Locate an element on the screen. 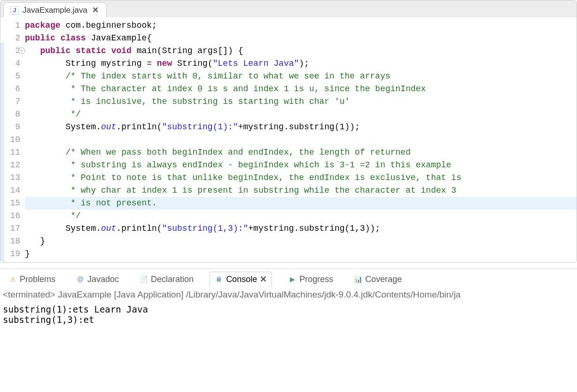 This screenshot has height=392, width=577. view-tab-declaration: 📄Declaration is located at coordinates (166, 279).